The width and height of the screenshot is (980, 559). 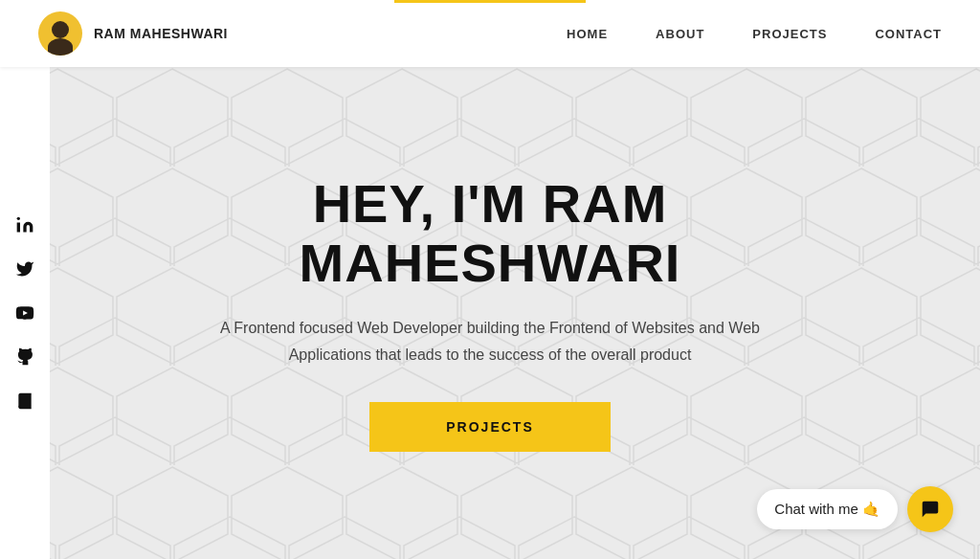 What do you see at coordinates (490, 34) in the screenshot?
I see `navbar: RAM MAHESHWARI HOME ABOUT PROJECTS CONTA…` at bounding box center [490, 34].